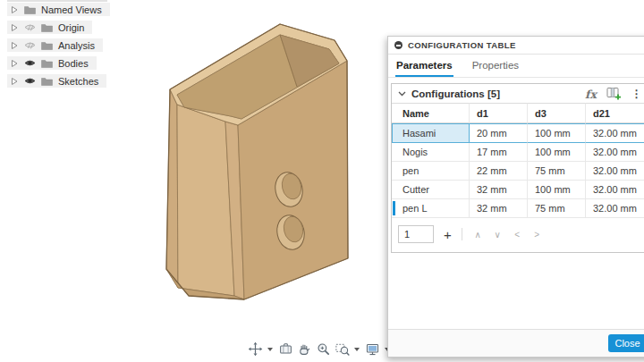  Describe the element at coordinates (304, 349) in the screenshot. I see `hand-pan-icon` at that location.